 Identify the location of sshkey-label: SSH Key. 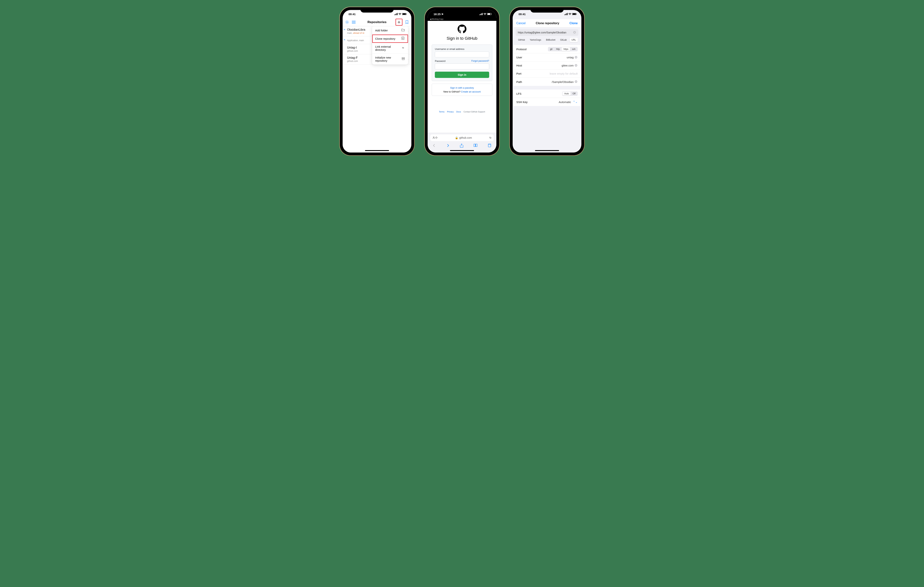
(522, 102).